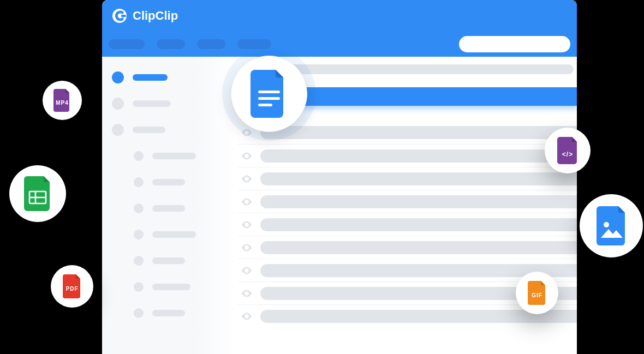 The height and width of the screenshot is (354, 644). I want to click on title-bar: ClipClip, so click(339, 16).